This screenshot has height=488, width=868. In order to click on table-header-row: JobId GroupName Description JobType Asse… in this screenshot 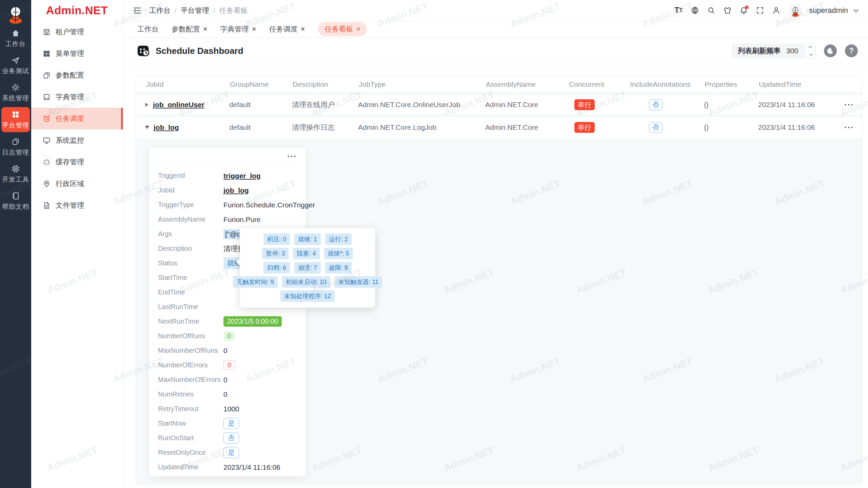, I will do `click(499, 84)`.